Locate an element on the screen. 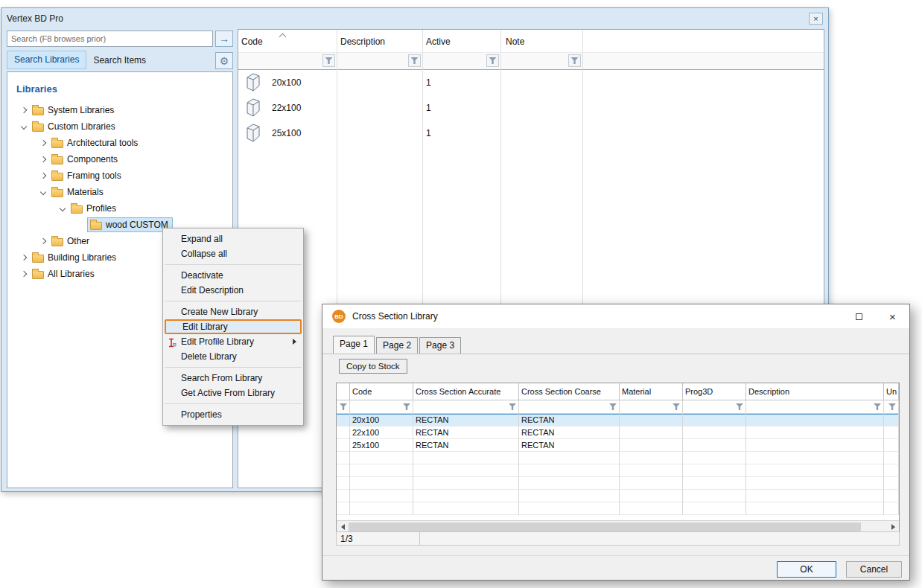  menu-item-create-new-library: Create New Library is located at coordinates (233, 312).